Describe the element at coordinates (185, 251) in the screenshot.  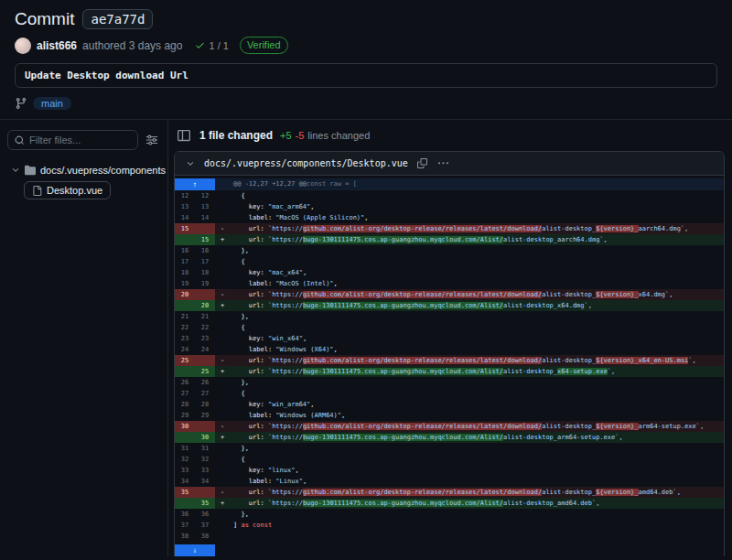
I see `old-line-number: 16` at that location.